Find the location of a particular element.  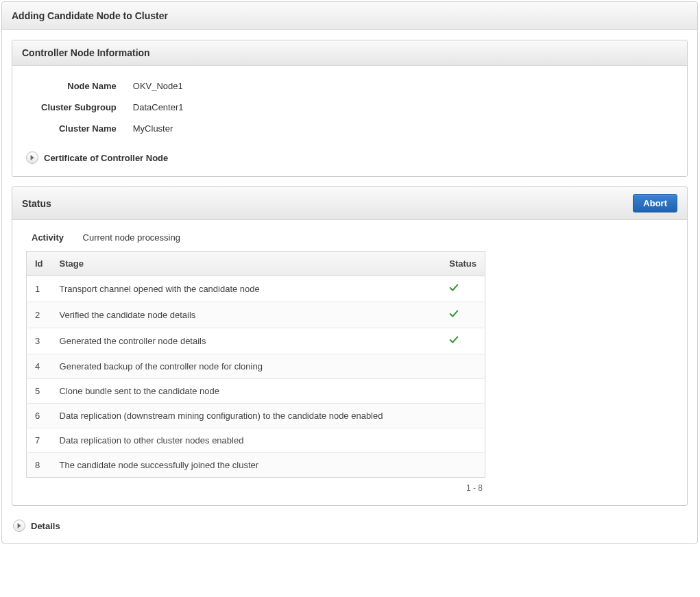

table-row: 3Generated the controller node details is located at coordinates (256, 341).